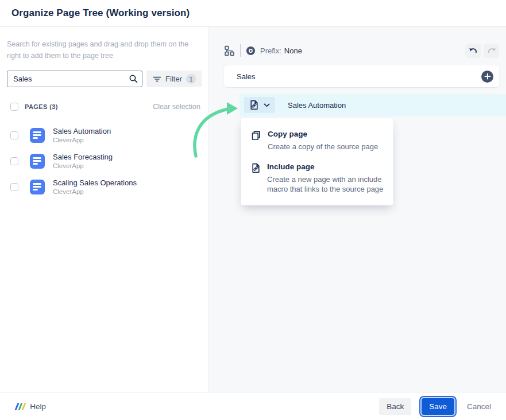  I want to click on dialog-footer: Help Back Save Cancel, so click(253, 406).